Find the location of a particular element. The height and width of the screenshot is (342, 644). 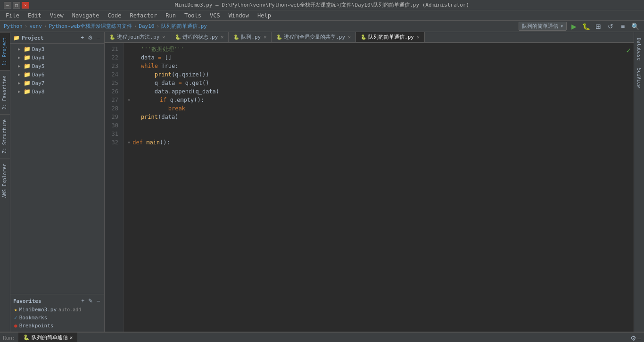

tab-global: 🐍 进程间全局变量的共享.py ✕ is located at coordinates (314, 37).